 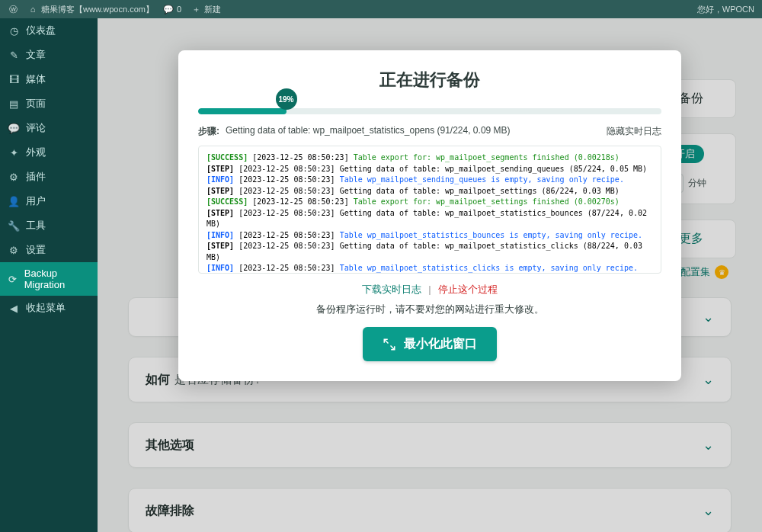 What do you see at coordinates (14, 79) in the screenshot?
I see `media-icon: 🎞` at bounding box center [14, 79].